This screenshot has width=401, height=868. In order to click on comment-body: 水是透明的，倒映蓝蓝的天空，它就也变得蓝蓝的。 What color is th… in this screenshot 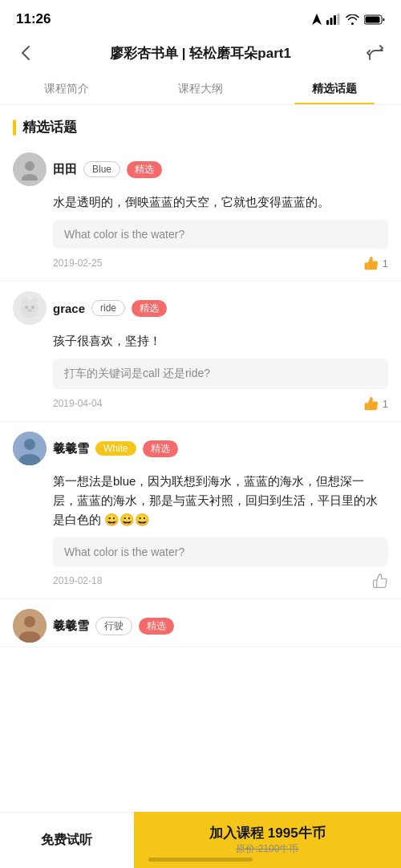, I will do `click(221, 232)`.